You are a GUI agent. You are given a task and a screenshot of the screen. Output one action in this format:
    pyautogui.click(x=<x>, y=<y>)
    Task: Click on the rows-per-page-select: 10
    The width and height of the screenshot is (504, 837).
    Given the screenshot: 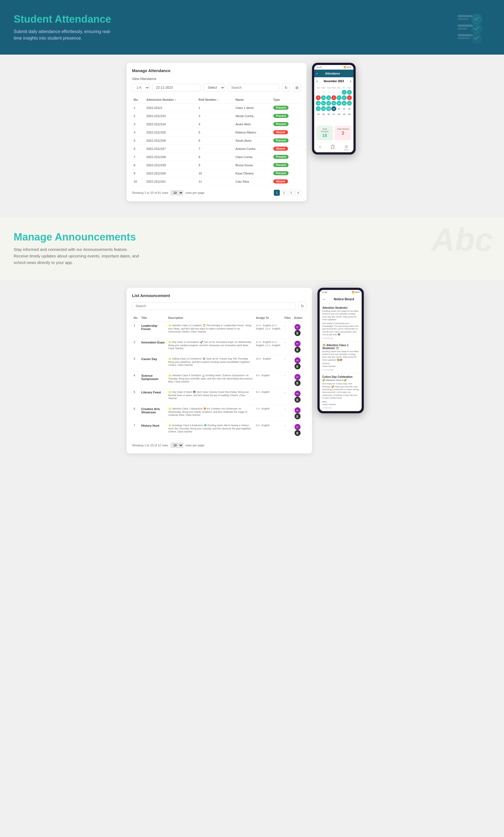 What is the action you would take?
    pyautogui.click(x=177, y=193)
    